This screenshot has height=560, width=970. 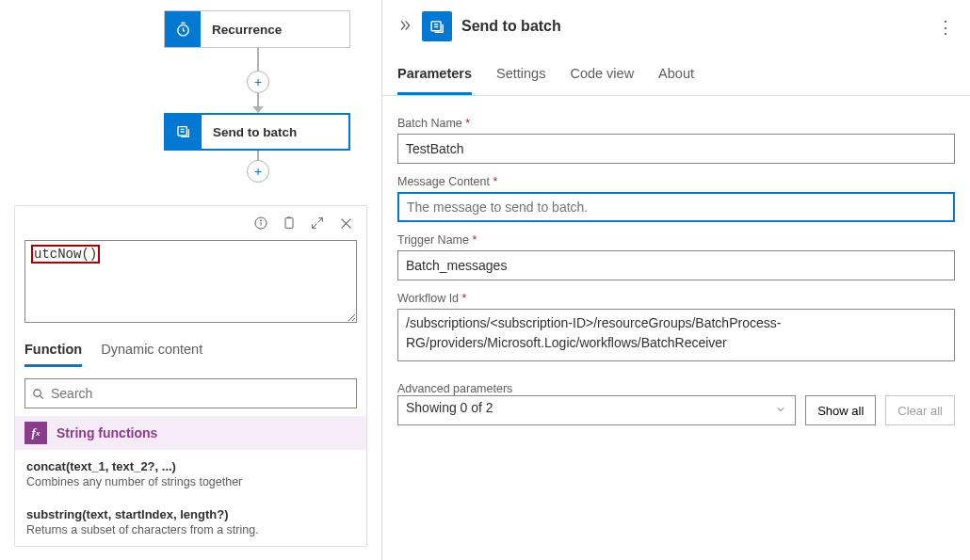 What do you see at coordinates (676, 207) in the screenshot?
I see `message-content-input` at bounding box center [676, 207].